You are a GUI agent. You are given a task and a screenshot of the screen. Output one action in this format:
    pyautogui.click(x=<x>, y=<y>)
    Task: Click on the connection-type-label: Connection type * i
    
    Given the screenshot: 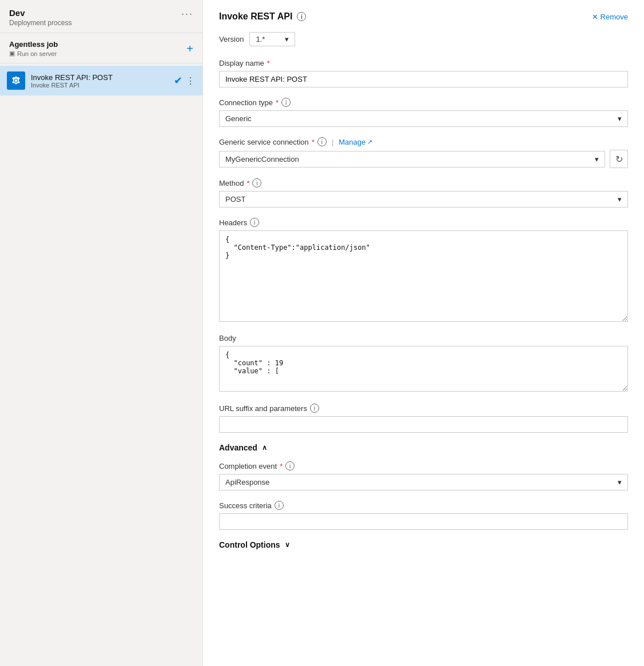 What is the action you would take?
    pyautogui.click(x=423, y=102)
    